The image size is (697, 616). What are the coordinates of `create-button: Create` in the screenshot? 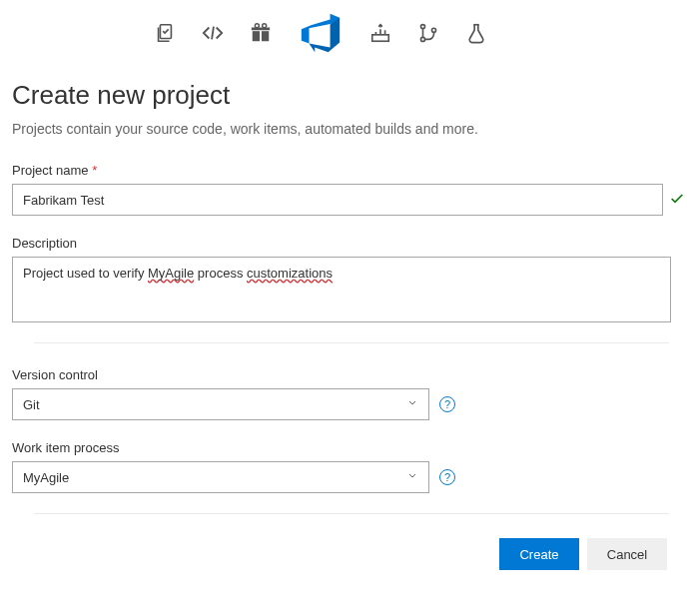 It's located at (539, 554).